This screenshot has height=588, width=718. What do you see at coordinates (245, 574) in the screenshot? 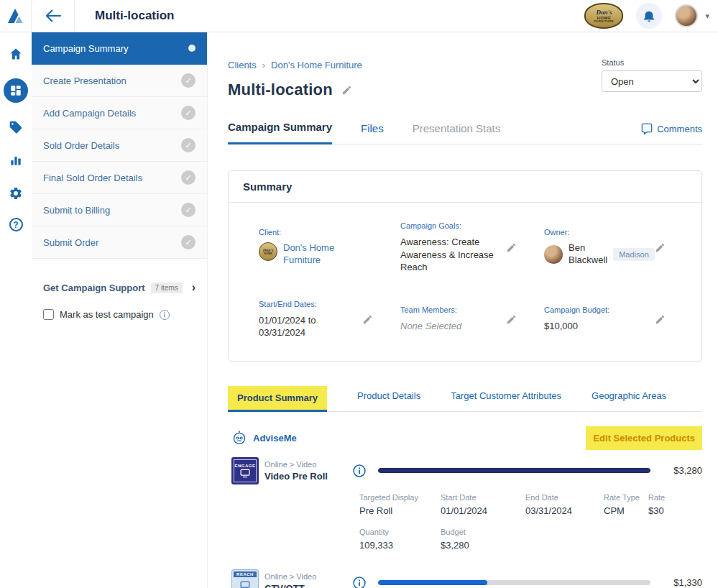
I see `product-badge-text: REACH` at bounding box center [245, 574].